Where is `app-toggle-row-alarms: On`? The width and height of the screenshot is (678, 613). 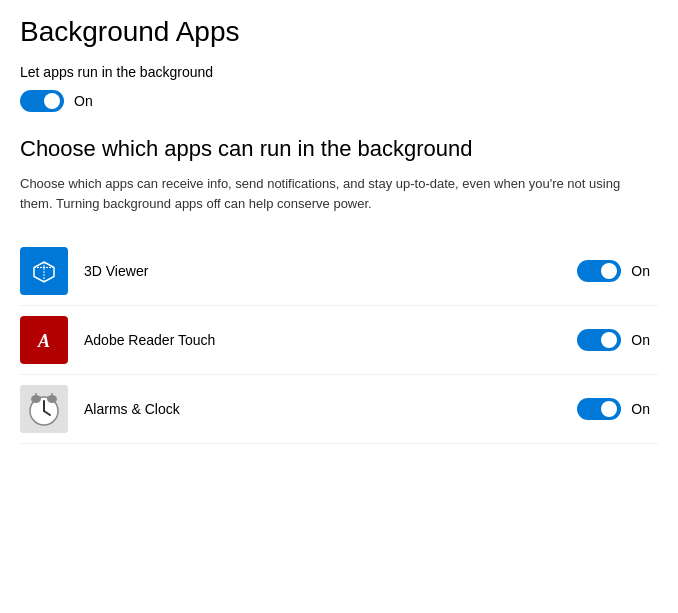 app-toggle-row-alarms: On is located at coordinates (614, 409).